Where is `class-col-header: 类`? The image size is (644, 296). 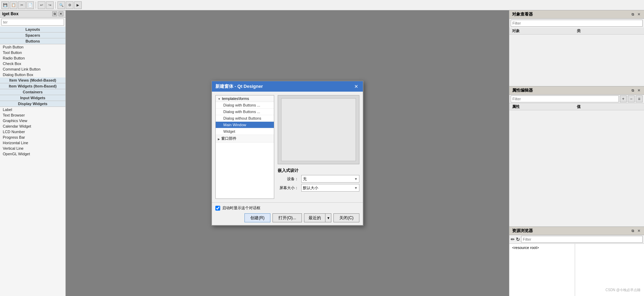
class-col-header: 类 is located at coordinates (609, 31).